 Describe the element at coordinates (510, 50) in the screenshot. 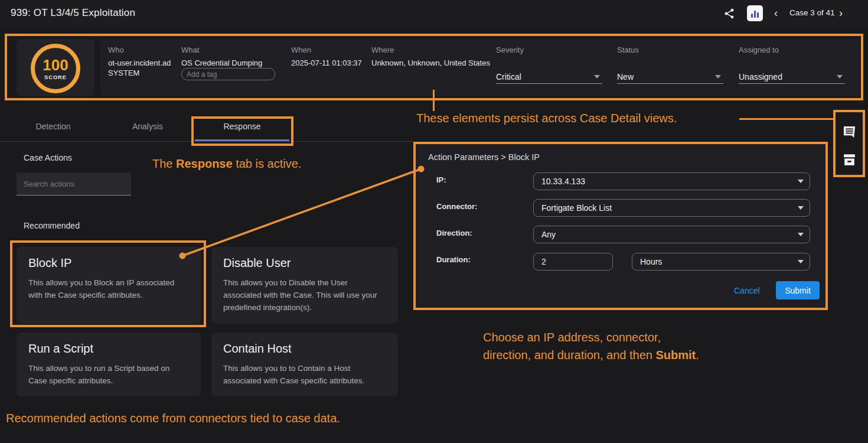

I see `severity-label: Severity` at that location.